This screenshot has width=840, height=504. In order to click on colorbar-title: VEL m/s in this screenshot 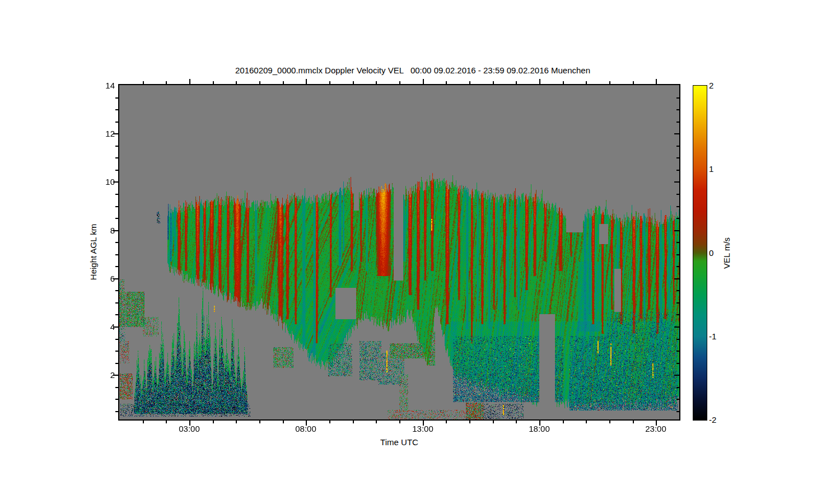, I will do `click(727, 253)`.